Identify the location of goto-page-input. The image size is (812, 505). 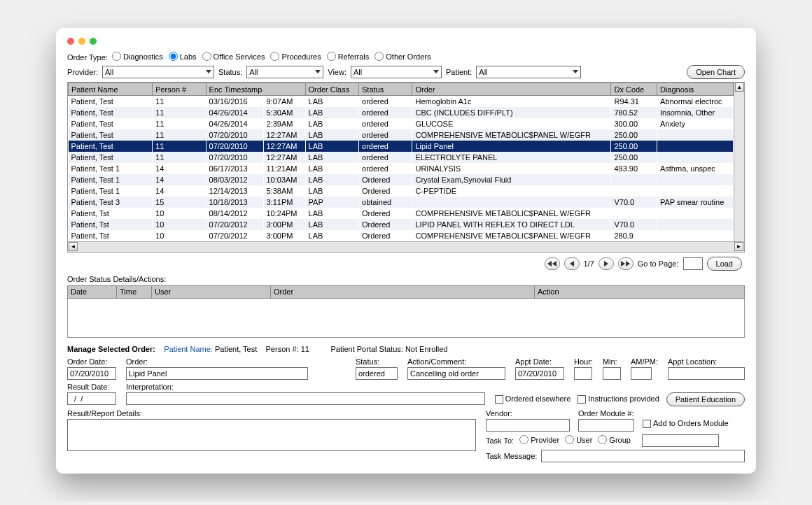
(693, 264).